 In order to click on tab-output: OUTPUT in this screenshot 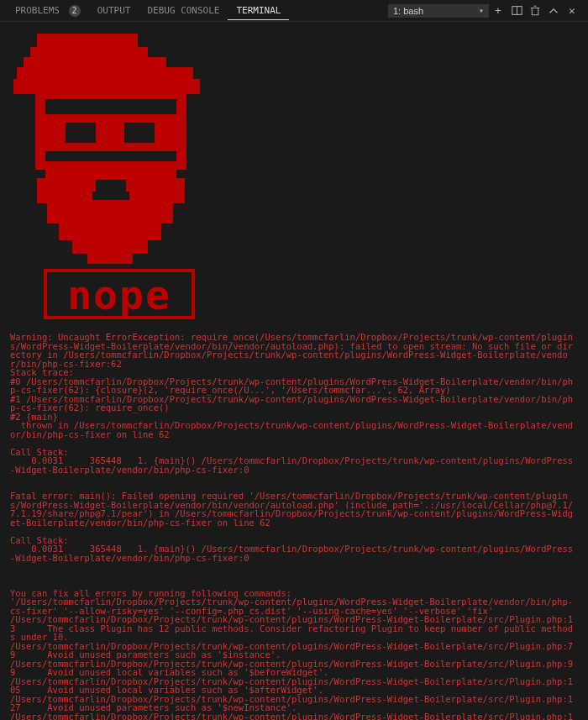, I will do `click(114, 10)`.